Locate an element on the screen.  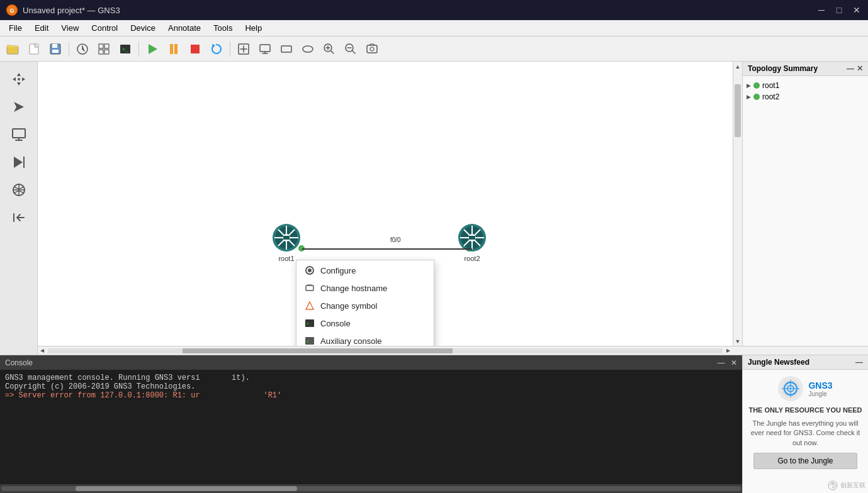
skip-button is located at coordinates (19, 162).